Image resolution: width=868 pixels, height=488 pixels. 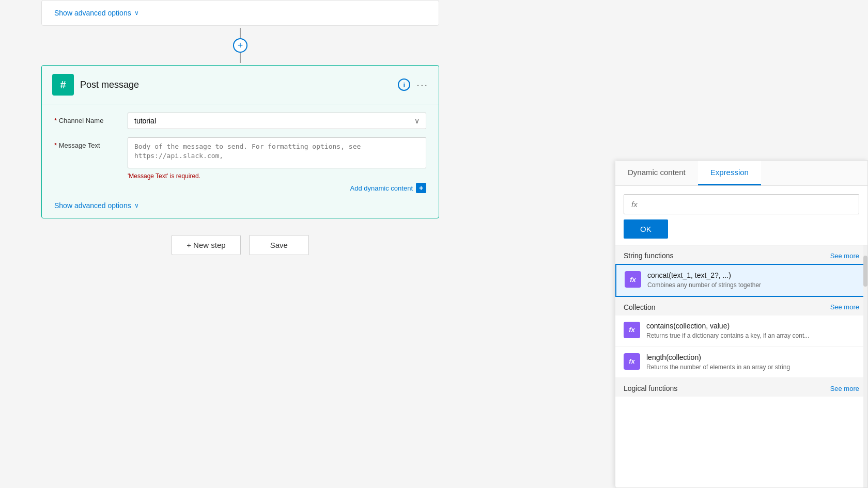 I want to click on post-message-card: # Post message i ··· * Channel Name tuto…, so click(x=240, y=141).